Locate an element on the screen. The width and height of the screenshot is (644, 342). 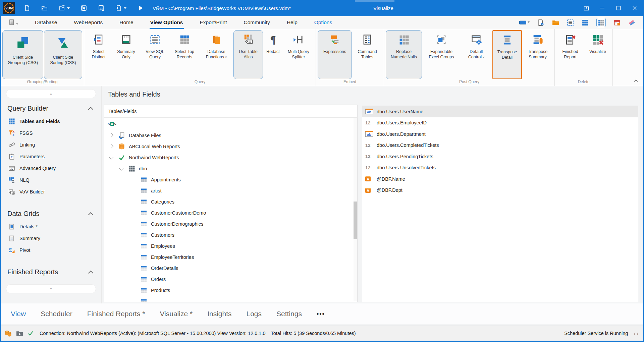
sidebar-item-advanced-query: Advanced Query is located at coordinates (51, 168).